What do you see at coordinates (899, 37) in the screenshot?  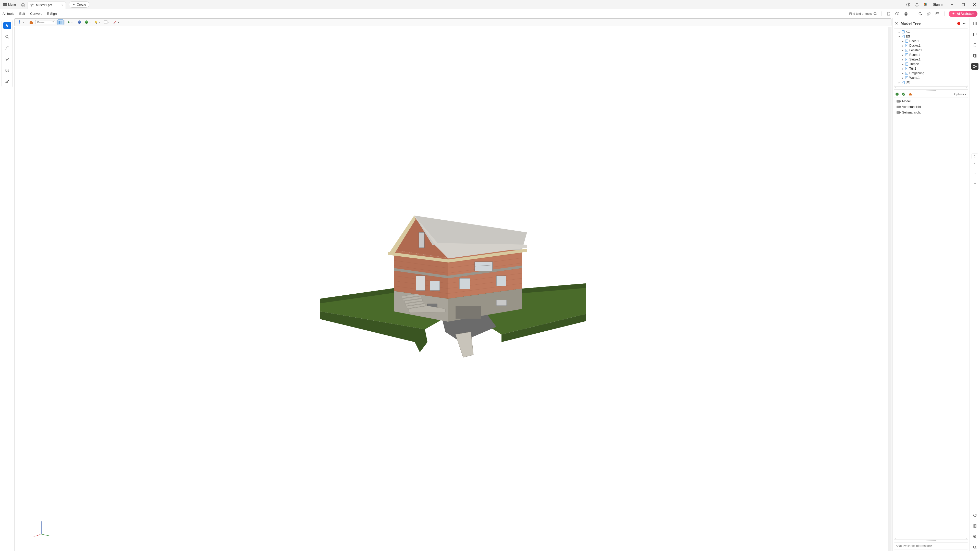 I see `collapse-icon: ▾` at bounding box center [899, 37].